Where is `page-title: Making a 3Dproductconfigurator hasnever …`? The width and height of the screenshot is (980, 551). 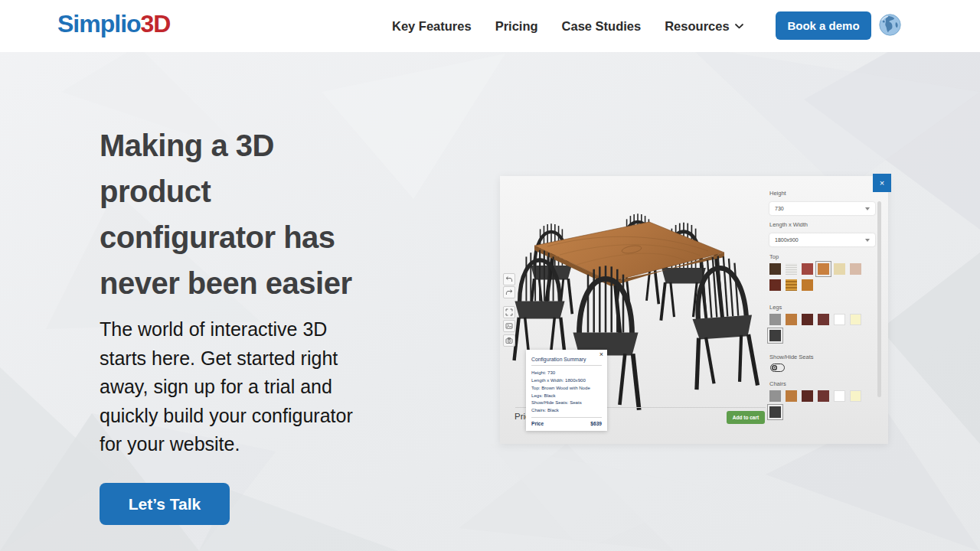 page-title: Making a 3Dproductconfigurator hasnever … is located at coordinates (245, 214).